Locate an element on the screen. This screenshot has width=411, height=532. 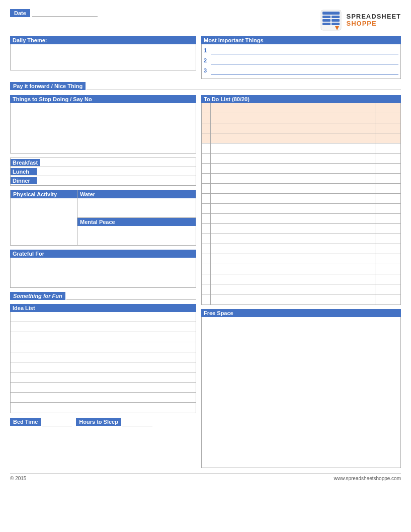
todo-row-o1 is located at coordinates (301, 108).